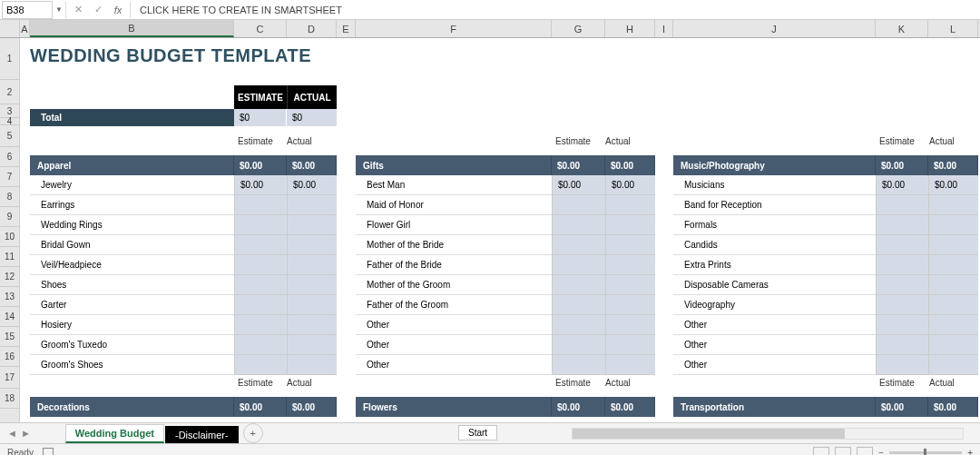 The width and height of the screenshot is (980, 455). I want to click on macro-record-icon, so click(48, 452).